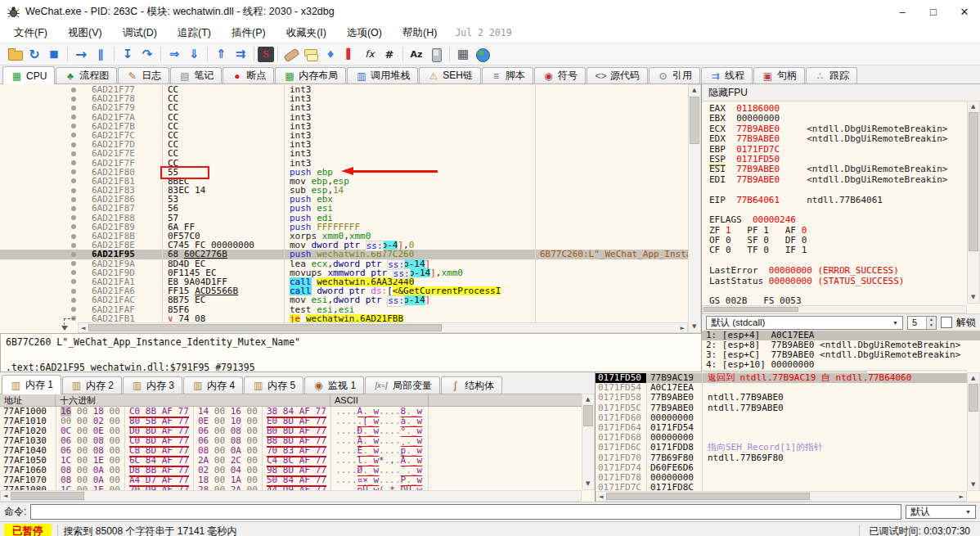 This screenshot has width=980, height=536. What do you see at coordinates (466, 512) in the screenshot?
I see `command-input` at bounding box center [466, 512].